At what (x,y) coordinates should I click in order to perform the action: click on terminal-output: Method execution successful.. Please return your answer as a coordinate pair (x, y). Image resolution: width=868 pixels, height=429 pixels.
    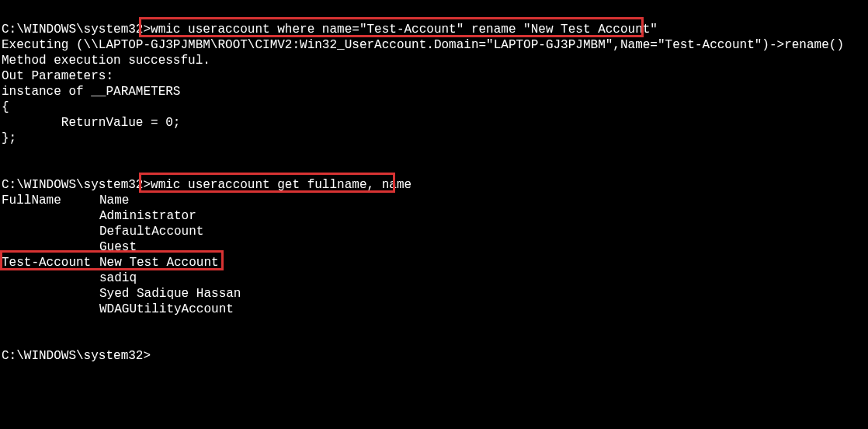
    Looking at the image, I should click on (435, 61).